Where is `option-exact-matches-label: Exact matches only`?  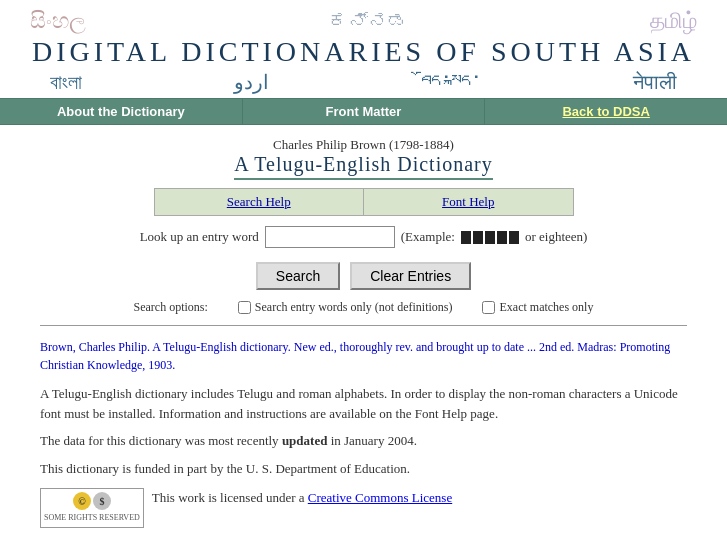 option-exact-matches-label: Exact matches only is located at coordinates (546, 308).